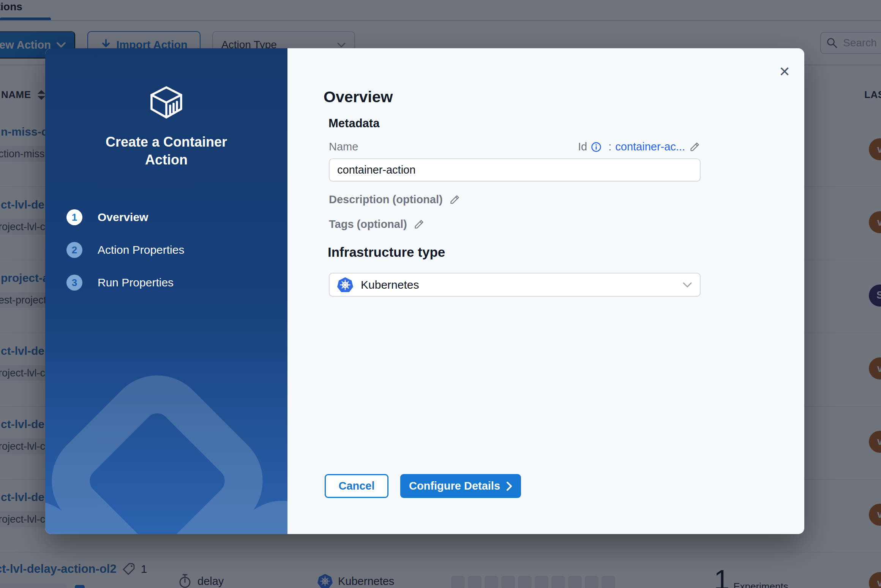  What do you see at coordinates (687, 285) in the screenshot?
I see `chevron-down-icon` at bounding box center [687, 285].